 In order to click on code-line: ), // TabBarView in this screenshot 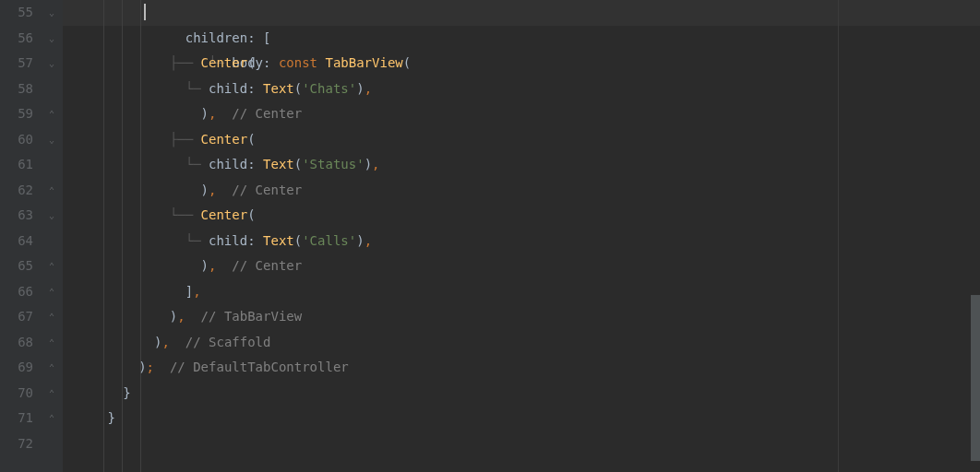, I will do `click(521, 317)`.